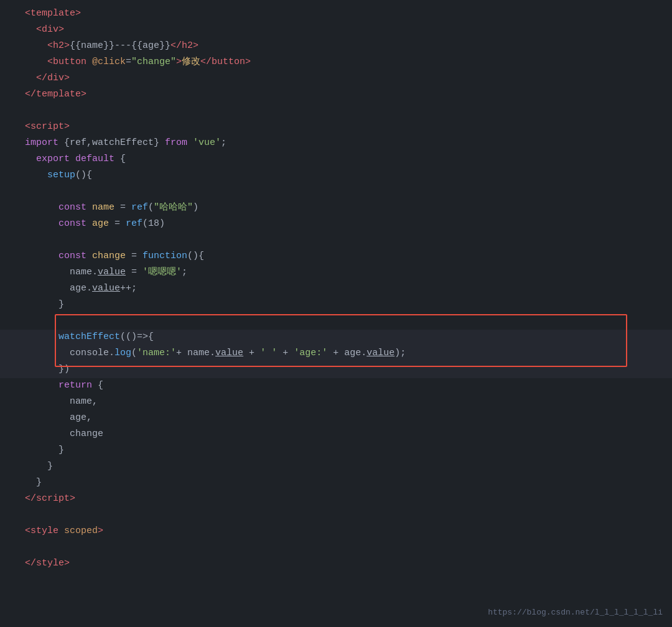 This screenshot has width=672, height=627. I want to click on line-16: const change = function(){, so click(336, 257).